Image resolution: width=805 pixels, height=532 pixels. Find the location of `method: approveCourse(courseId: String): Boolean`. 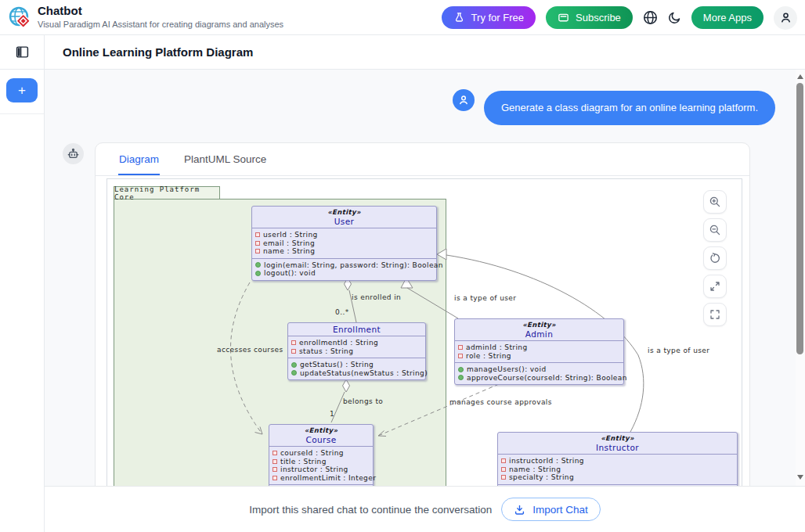

method: approveCourse(courseId: String): Boolean is located at coordinates (547, 379).